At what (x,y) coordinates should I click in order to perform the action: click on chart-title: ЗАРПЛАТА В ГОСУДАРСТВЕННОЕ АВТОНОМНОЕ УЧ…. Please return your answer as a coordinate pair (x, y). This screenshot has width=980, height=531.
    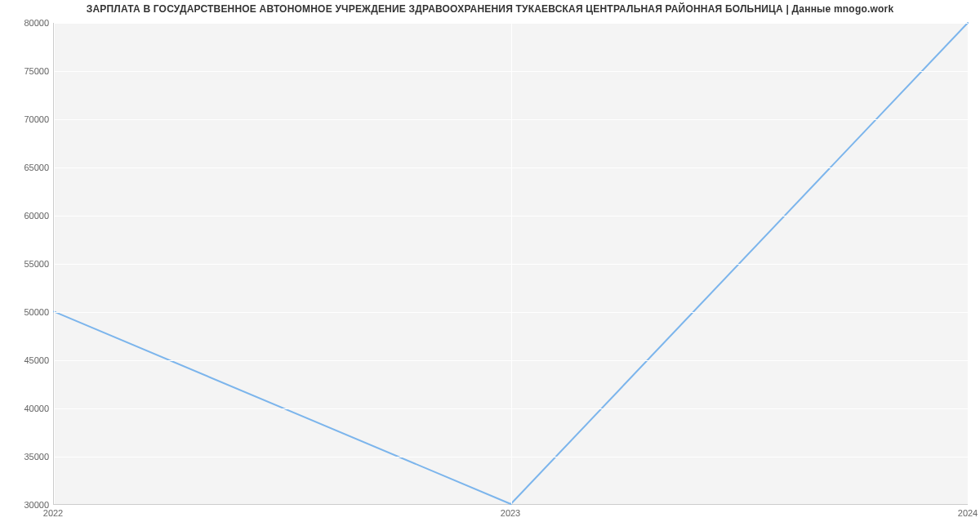
    Looking at the image, I should click on (490, 9).